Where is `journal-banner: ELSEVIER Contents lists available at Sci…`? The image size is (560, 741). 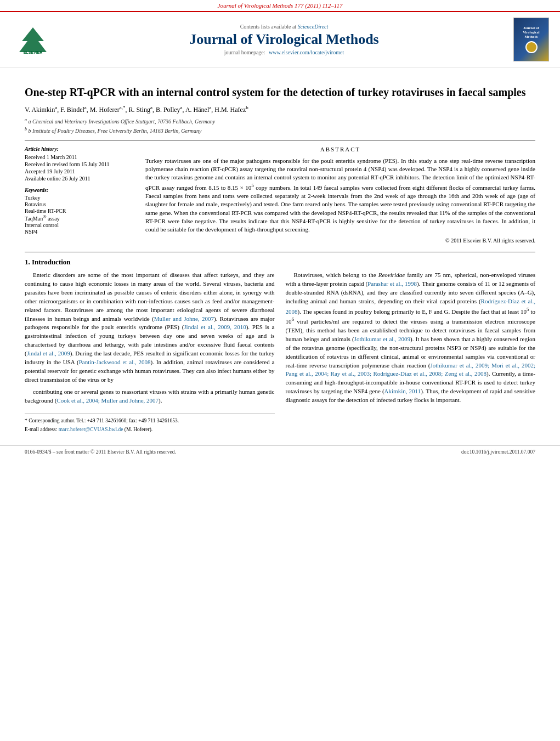
journal-banner: ELSEVIER Contents lists available at Sci… is located at coordinates (280, 39).